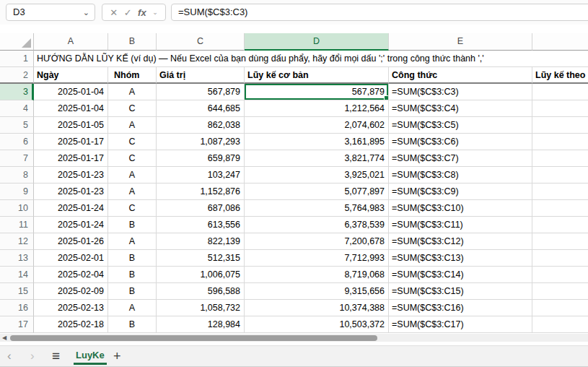 Image resolution: width=588 pixels, height=367 pixels. I want to click on cell-cumulative: 3,161,895, so click(317, 142).